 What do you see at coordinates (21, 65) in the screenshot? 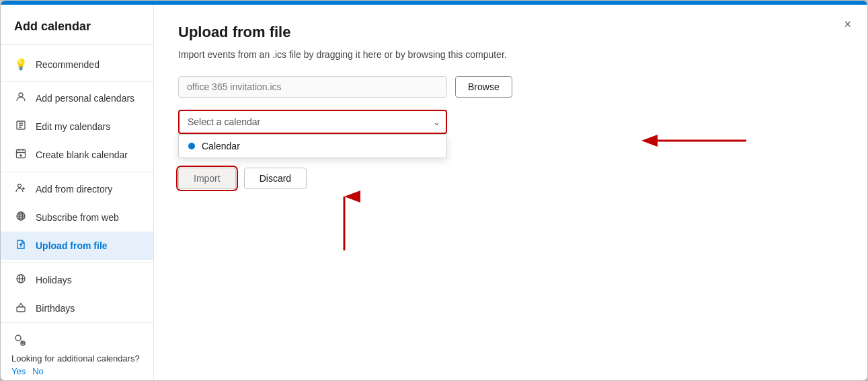
I see `lightbulb-icon: 💡` at bounding box center [21, 65].